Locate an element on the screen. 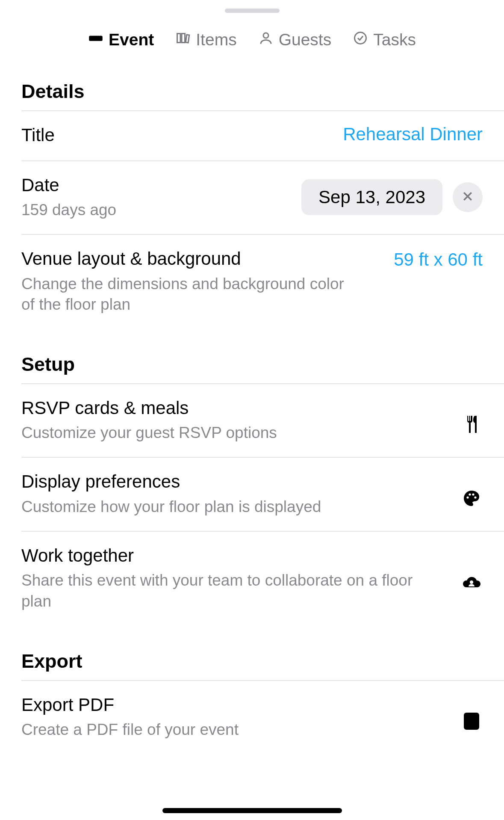 The width and height of the screenshot is (504, 820). row-label: RSVP cards & meals is located at coordinates (241, 408).